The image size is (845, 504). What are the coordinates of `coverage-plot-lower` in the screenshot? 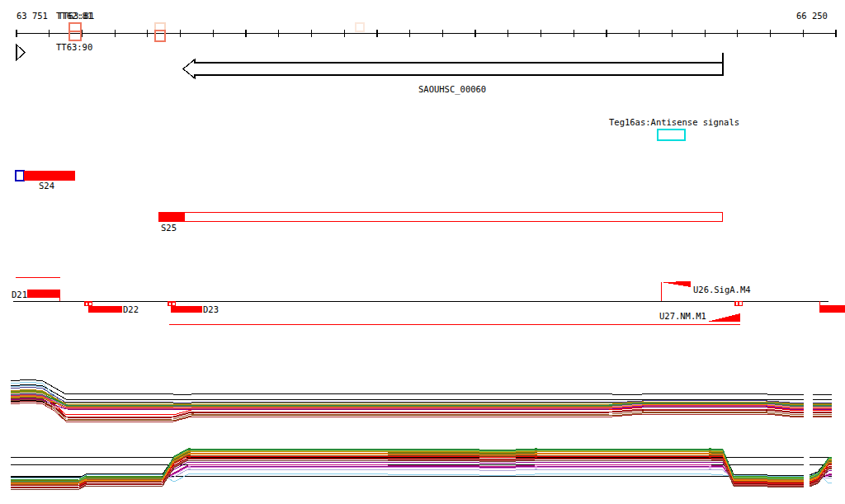 It's located at (421, 469).